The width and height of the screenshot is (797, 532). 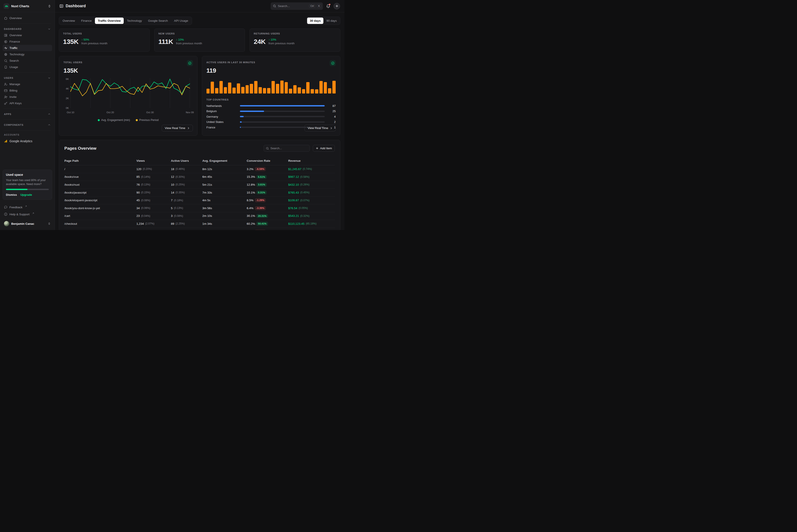 I want to click on country-row-germany: Germany 4, so click(x=271, y=117).